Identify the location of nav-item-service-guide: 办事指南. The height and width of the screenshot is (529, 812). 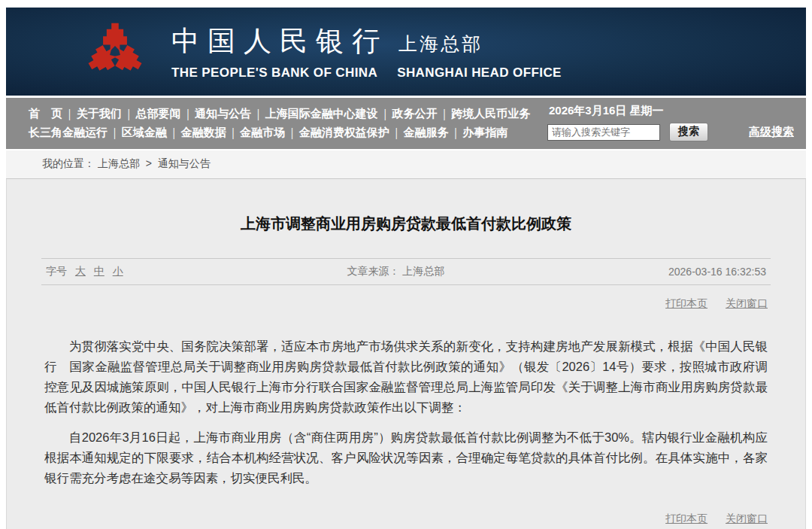
(485, 132).